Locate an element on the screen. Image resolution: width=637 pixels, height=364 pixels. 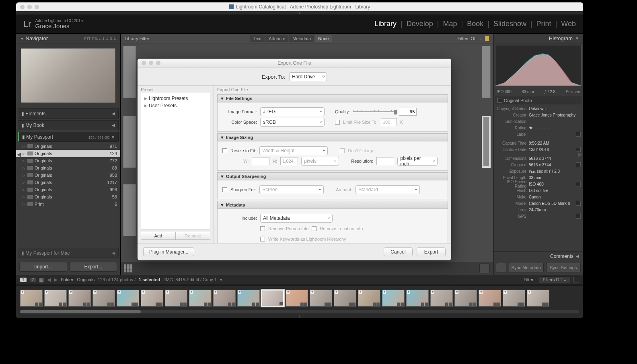
histogram is located at coordinates (538, 65).